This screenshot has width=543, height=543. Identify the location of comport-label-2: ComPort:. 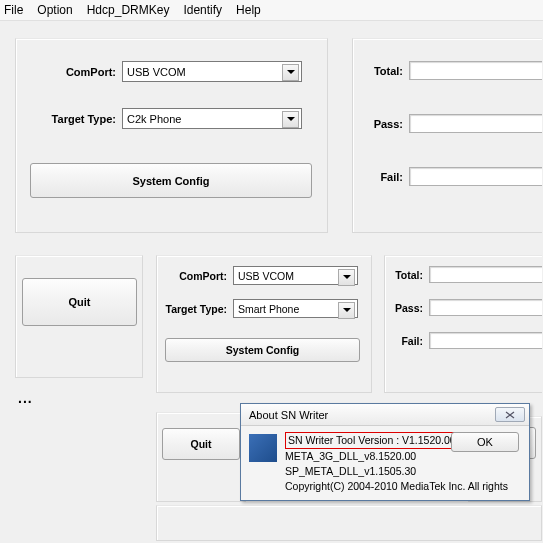
(199, 276).